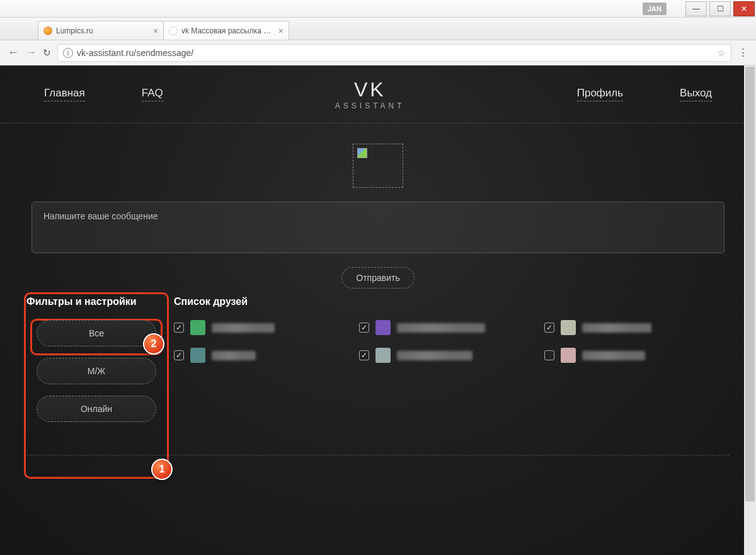  I want to click on nav-right: Профиль Выход, so click(644, 94).